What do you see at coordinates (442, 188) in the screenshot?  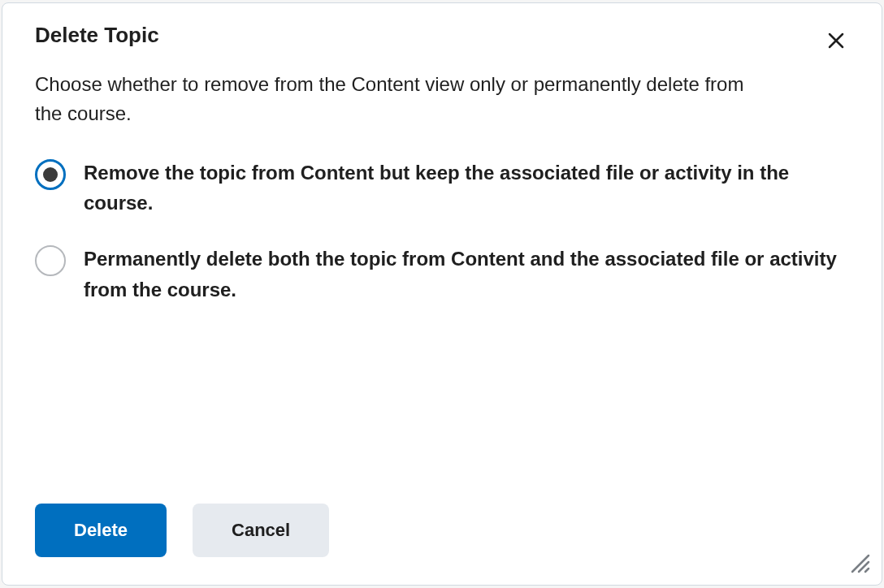 I see `option-remove-only: Remove the topic from Content but keep t…` at bounding box center [442, 188].